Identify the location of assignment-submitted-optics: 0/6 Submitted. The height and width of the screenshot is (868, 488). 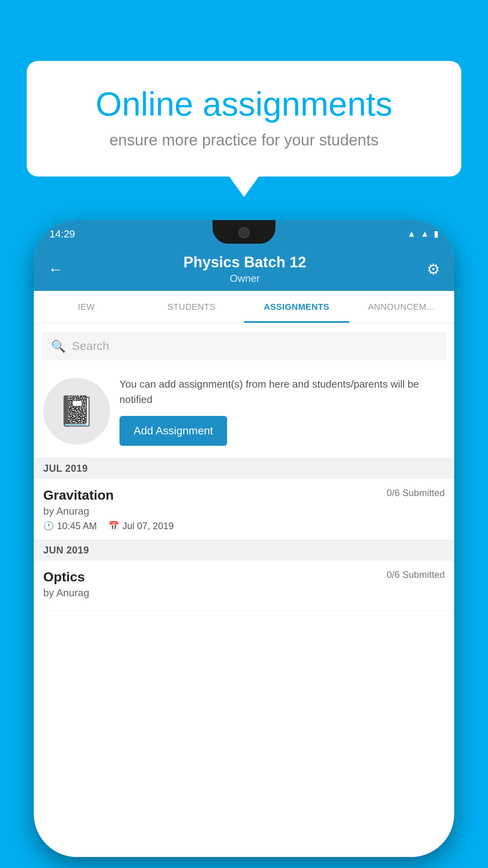
(416, 575).